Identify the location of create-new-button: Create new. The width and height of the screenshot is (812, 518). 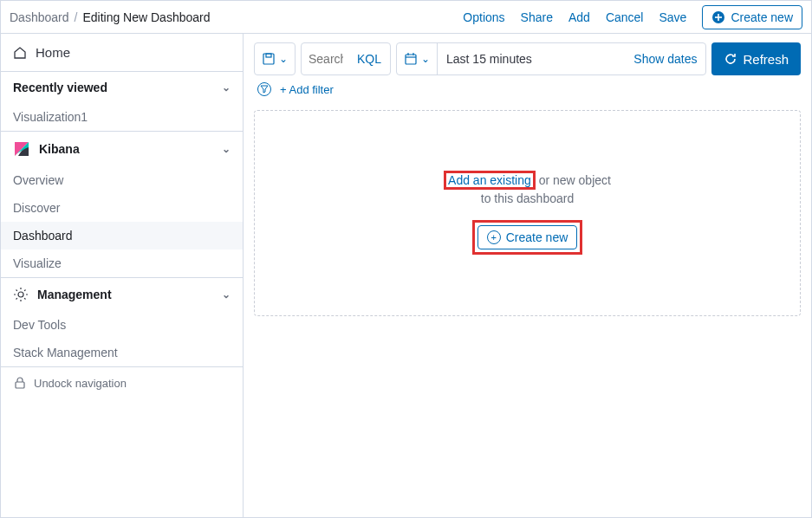
(752, 17).